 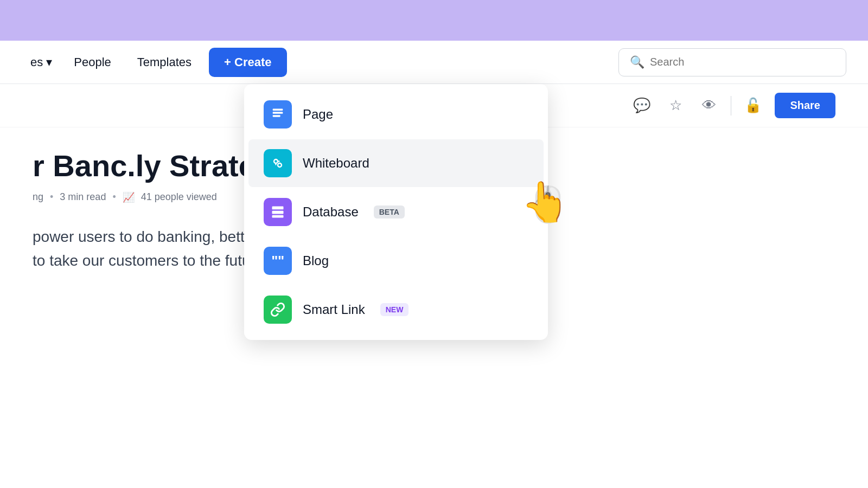 I want to click on dropdown-item-smartlink: Smart Link NEW, so click(x=396, y=310).